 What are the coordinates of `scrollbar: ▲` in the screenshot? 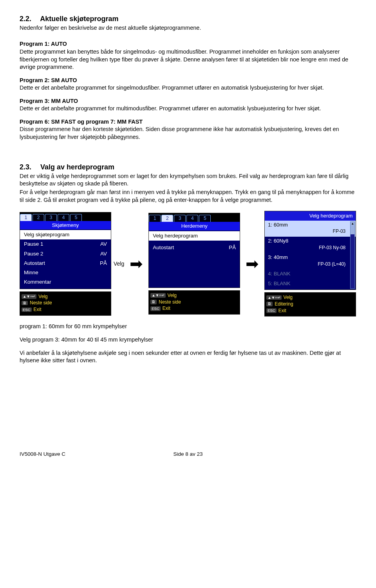 It's located at (352, 255).